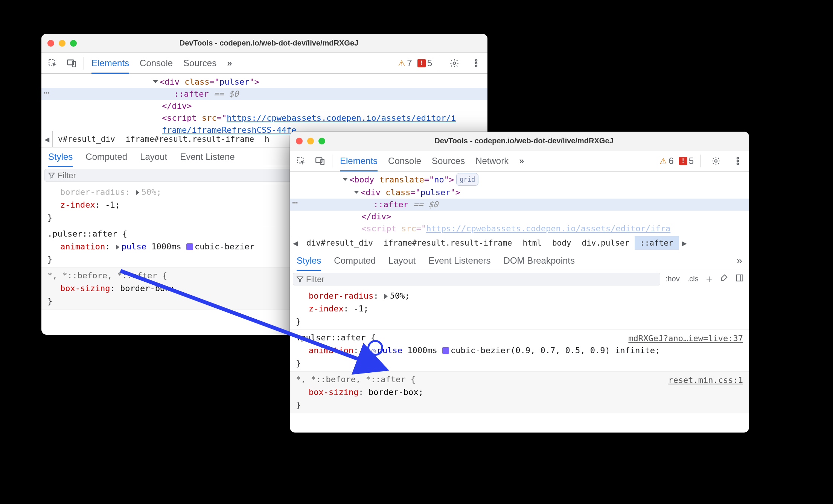 This screenshot has width=833, height=504. Describe the element at coordinates (606, 243) in the screenshot. I see `breadcrumb-item: div.pulser` at that location.